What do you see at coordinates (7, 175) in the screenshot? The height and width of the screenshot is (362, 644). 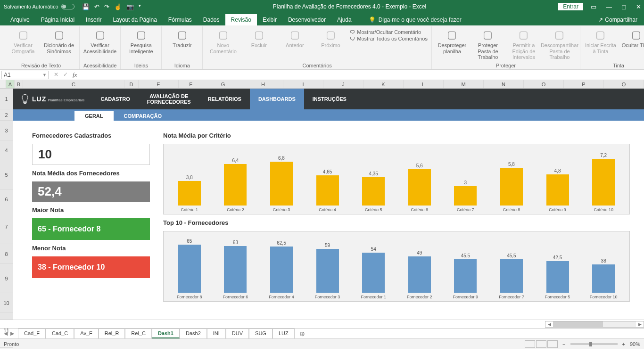 I see `row-header-5: 5` at bounding box center [7, 175].